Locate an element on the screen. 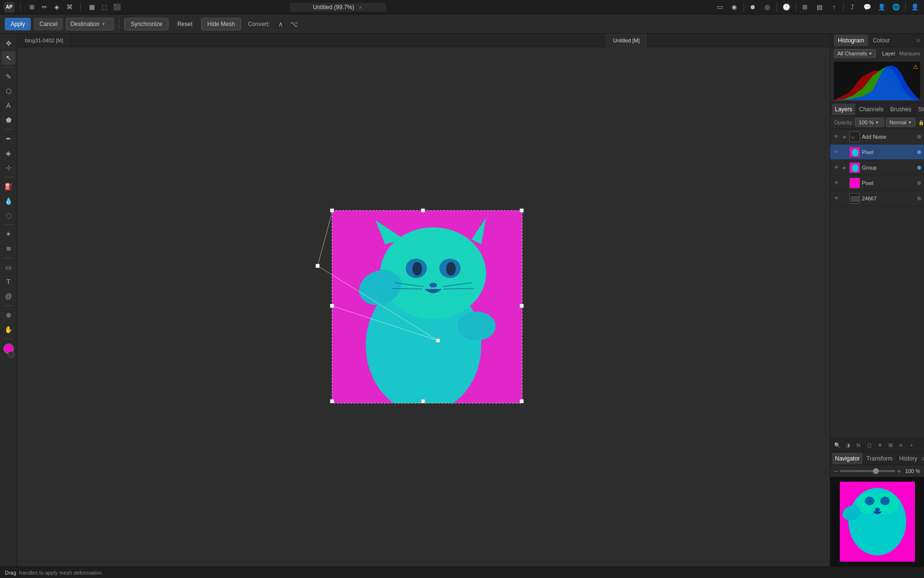 The image size is (924, 578). tab-channels: Channels is located at coordinates (871, 109).